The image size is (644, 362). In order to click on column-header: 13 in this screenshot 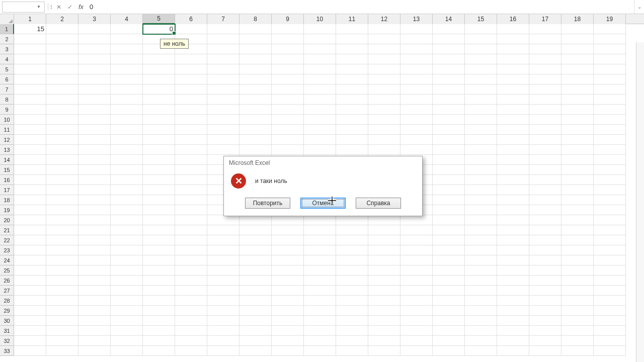, I will do `click(417, 19)`.